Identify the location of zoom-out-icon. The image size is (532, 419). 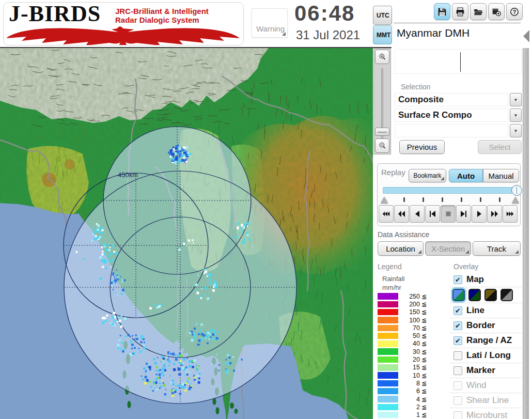
(382, 146).